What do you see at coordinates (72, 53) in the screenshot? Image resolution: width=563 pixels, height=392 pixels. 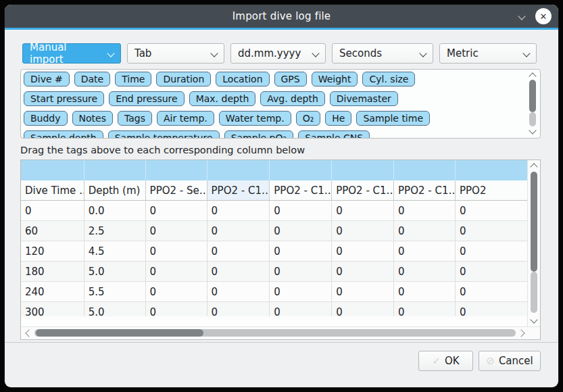 I see `dropdown-0: Manual import` at bounding box center [72, 53].